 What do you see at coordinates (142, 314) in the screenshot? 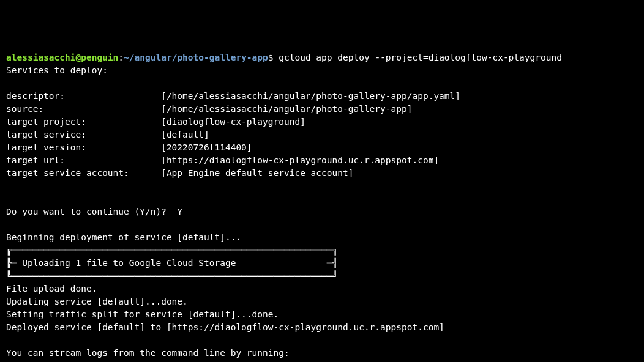
I see `traffic-line: Setting traffic split for service [defau…` at bounding box center [142, 314].